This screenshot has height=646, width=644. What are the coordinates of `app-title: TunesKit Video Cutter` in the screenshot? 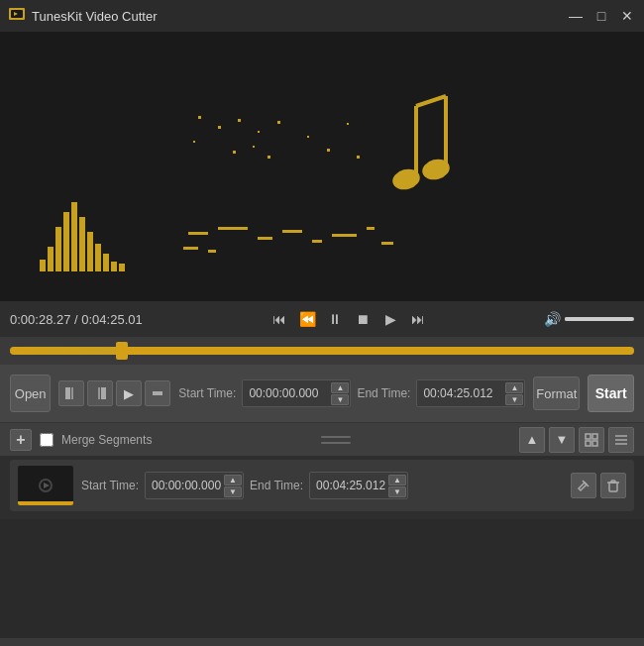 It's located at (299, 16).